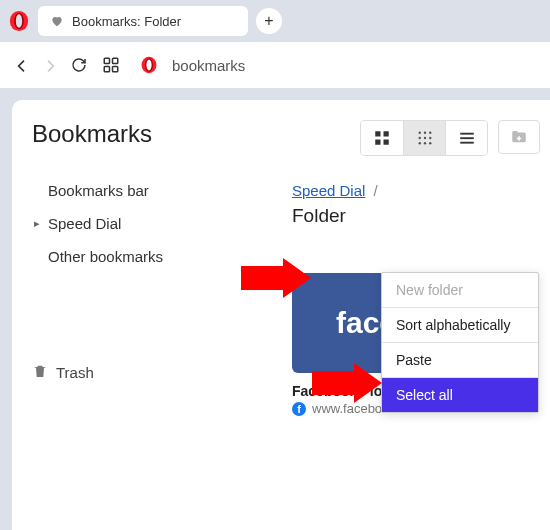 This screenshot has height=530, width=550. What do you see at coordinates (299, 409) in the screenshot?
I see `facebook-favicon-icon: f` at bounding box center [299, 409].